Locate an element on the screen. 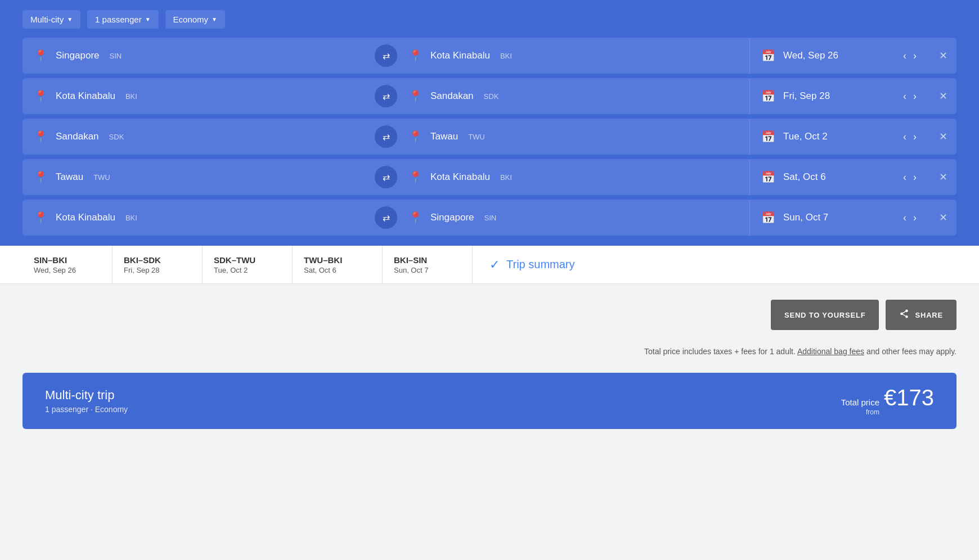 Image resolution: width=979 pixels, height=560 pixels. tab-twu-bki: TWU–BKI Sat, Oct 6 is located at coordinates (338, 264).